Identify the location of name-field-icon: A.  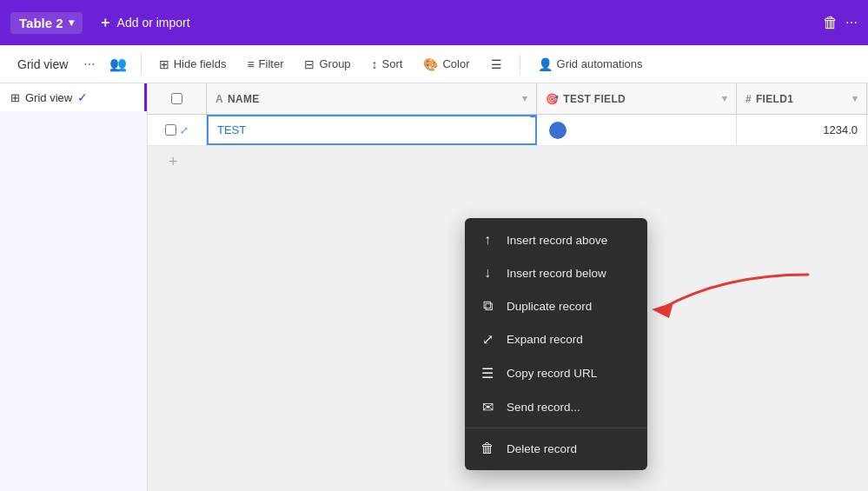
(219, 99).